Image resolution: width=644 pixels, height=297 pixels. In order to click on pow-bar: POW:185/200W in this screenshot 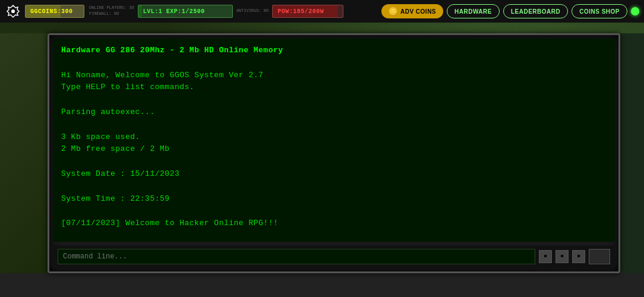, I will do `click(308, 11)`.